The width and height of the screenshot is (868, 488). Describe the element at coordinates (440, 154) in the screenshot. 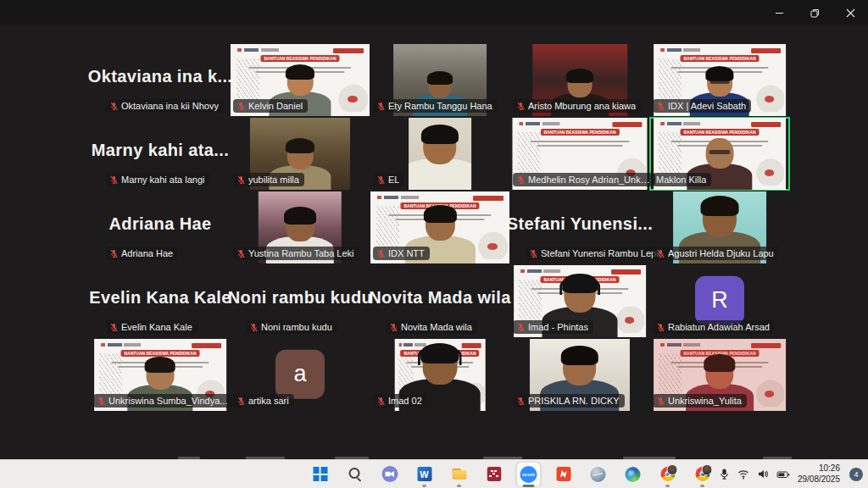

I see `participant-tile: EL` at that location.